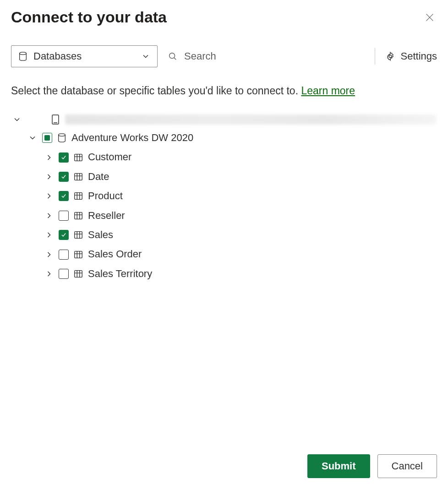 The width and height of the screenshot is (448, 490). I want to click on table-node: Date, so click(224, 177).